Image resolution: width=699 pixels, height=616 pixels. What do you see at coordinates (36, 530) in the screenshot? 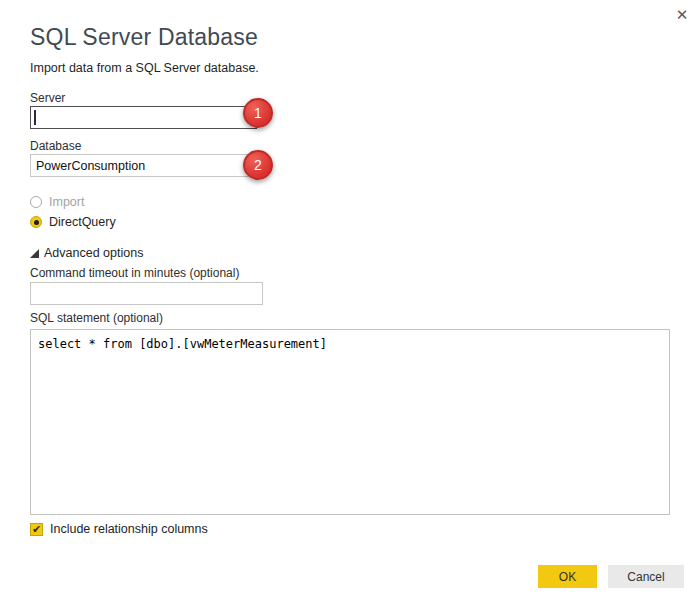
I see `checkbox-icon: ✔` at bounding box center [36, 530].